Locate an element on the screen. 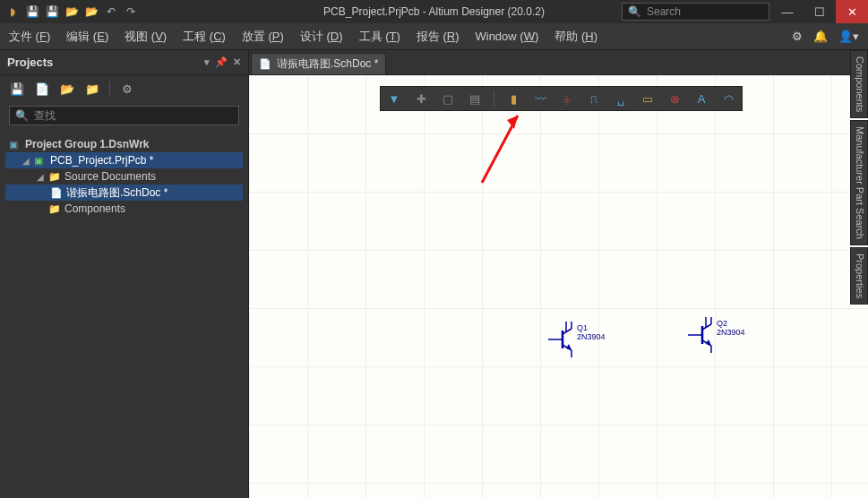  open-folder-icon: 📂 is located at coordinates (72, 12).